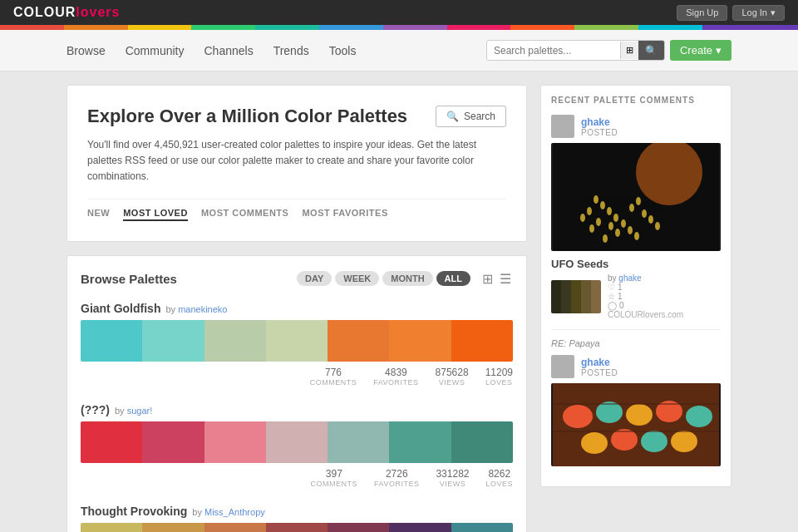 The width and height of the screenshot is (798, 532). Describe the element at coordinates (636, 425) in the screenshot. I see `lantern-svg` at that location.